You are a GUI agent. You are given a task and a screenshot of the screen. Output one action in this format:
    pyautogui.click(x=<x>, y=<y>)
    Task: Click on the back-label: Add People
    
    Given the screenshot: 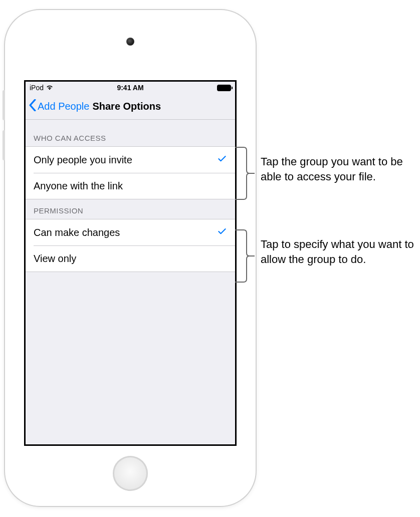 What is the action you would take?
    pyautogui.click(x=63, y=106)
    